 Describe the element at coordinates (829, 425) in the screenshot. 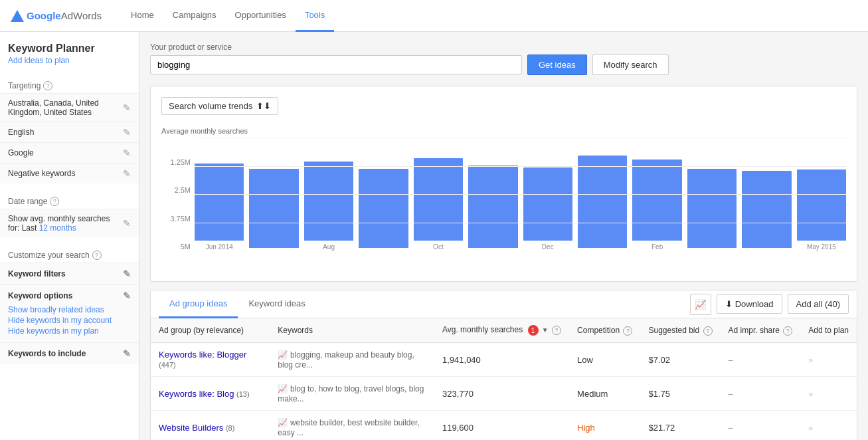

I see `cell-add-to-plan-2: »` at that location.